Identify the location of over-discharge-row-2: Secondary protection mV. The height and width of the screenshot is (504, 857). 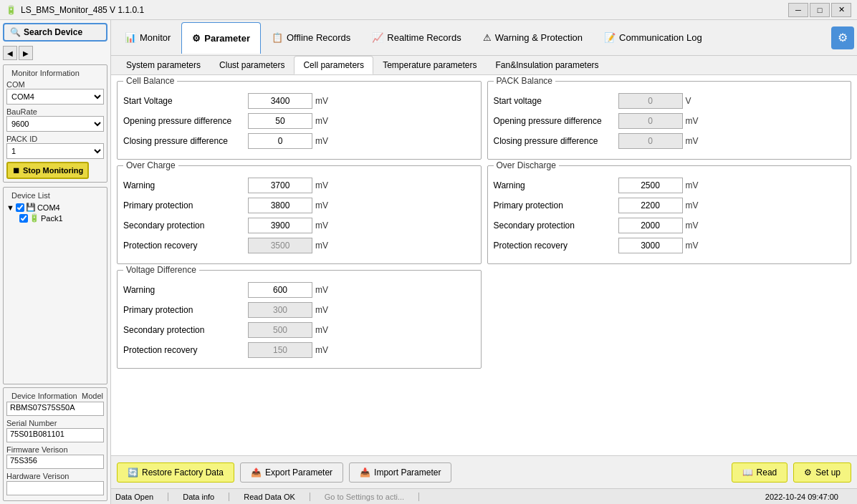
(669, 226).